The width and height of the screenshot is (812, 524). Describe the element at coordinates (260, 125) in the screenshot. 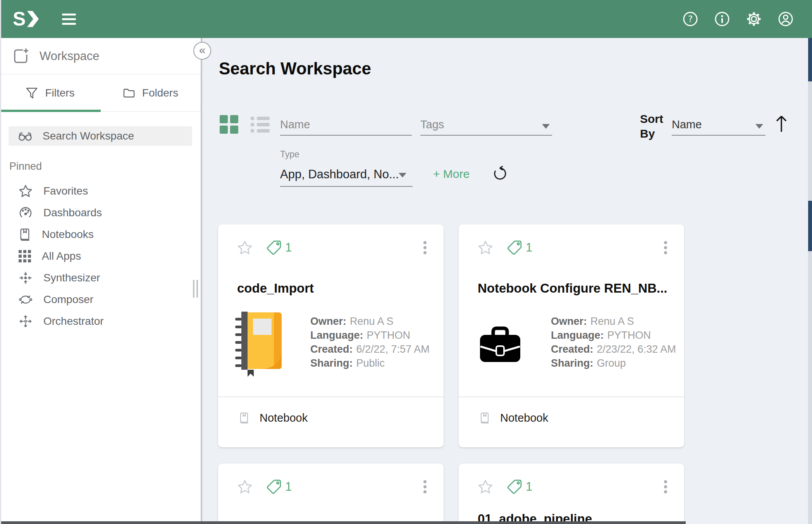

I see `list-view-toggle` at that location.